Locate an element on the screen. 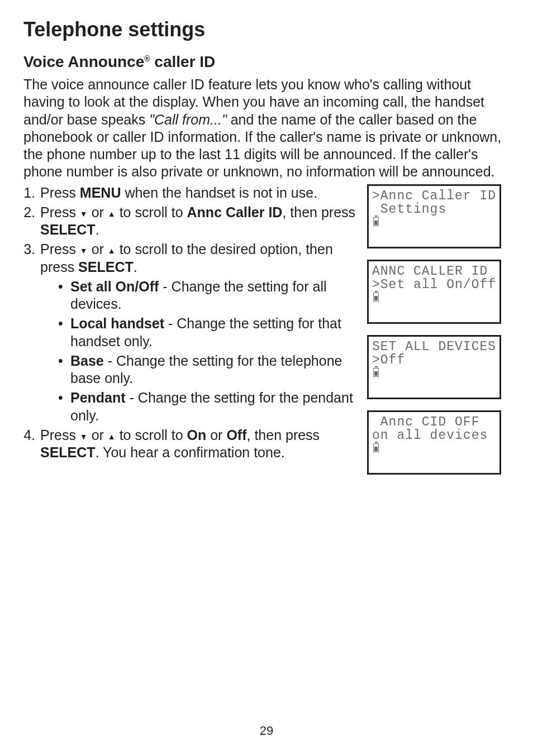 Image resolution: width=533 pixels, height=756 pixels. lcd-line: Settings is located at coordinates (434, 209).